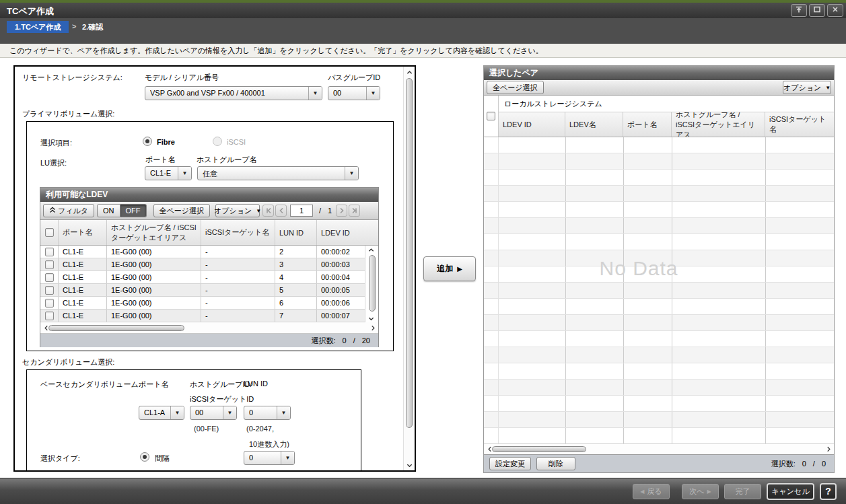 The image size is (846, 504). What do you see at coordinates (160, 160) in the screenshot?
I see `port-name-label: ポート名` at bounding box center [160, 160].